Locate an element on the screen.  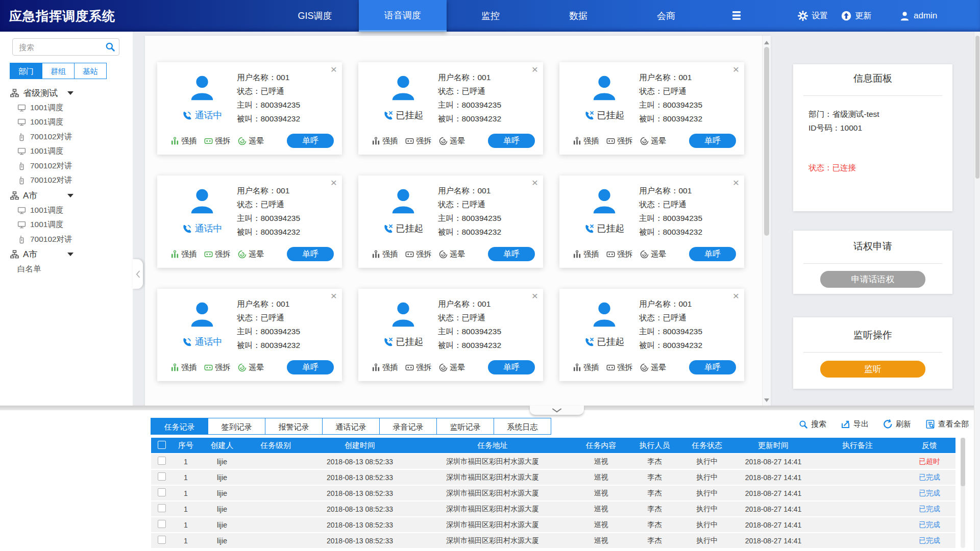
request-talk-right-button: 申请话语权 is located at coordinates (873, 280).